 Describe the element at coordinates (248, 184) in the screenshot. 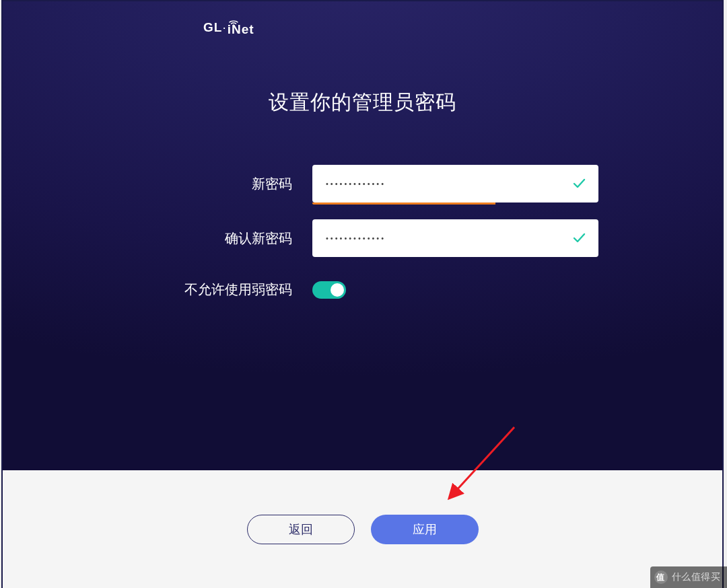

I see `new-password-label: 新密码` at that location.